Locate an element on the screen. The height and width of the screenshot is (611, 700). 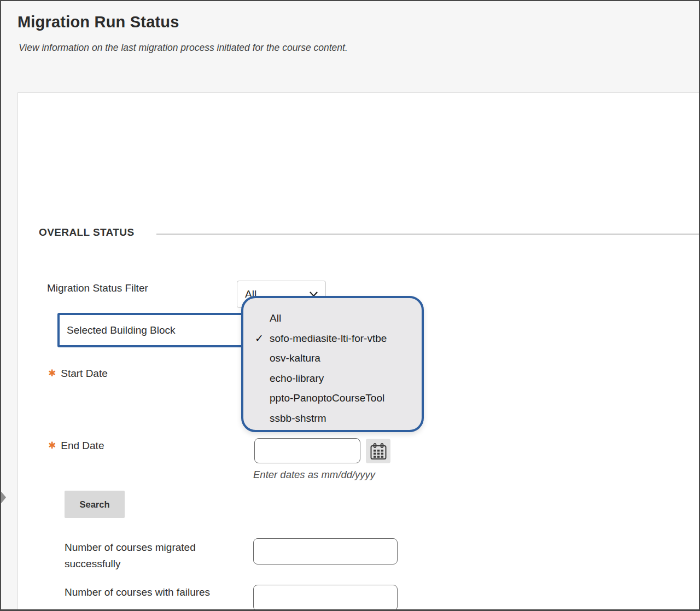
end-date-input is located at coordinates (307, 451).